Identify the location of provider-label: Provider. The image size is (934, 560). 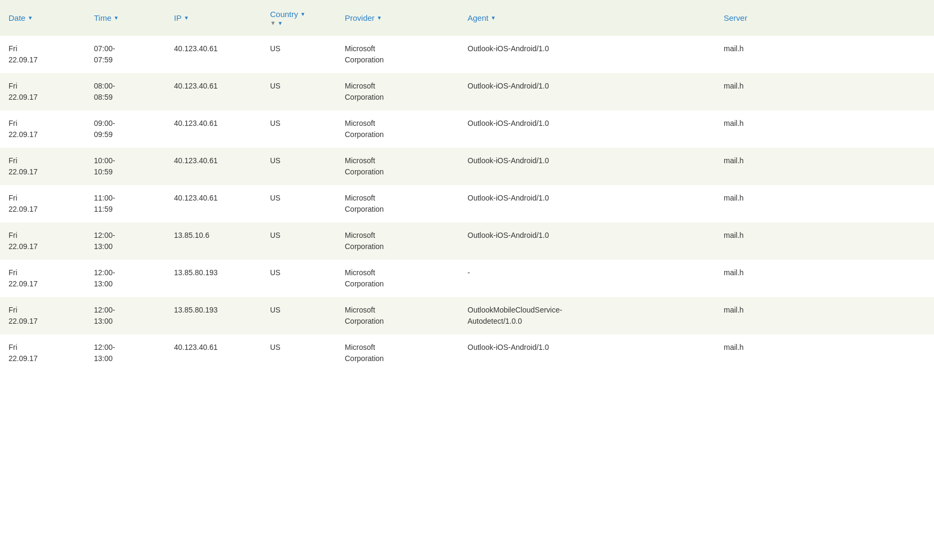
(360, 18).